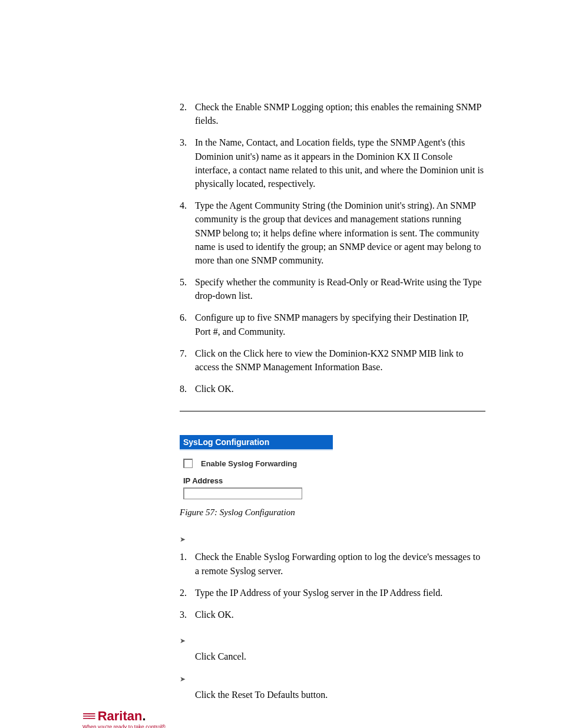 The image size is (562, 728). Describe the element at coordinates (332, 586) in the screenshot. I see `syslog-steps-list: 1.Check the Enable Syslog Forwarding opt…` at that location.